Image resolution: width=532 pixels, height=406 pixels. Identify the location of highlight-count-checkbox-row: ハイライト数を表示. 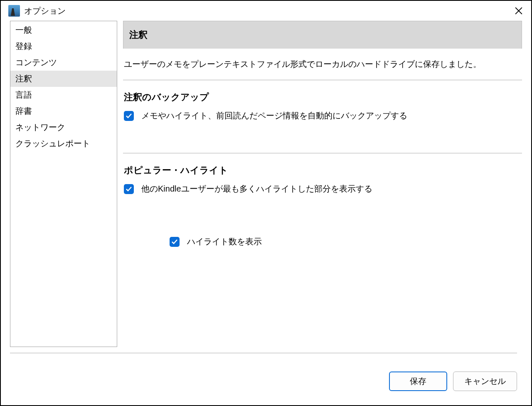
(345, 242).